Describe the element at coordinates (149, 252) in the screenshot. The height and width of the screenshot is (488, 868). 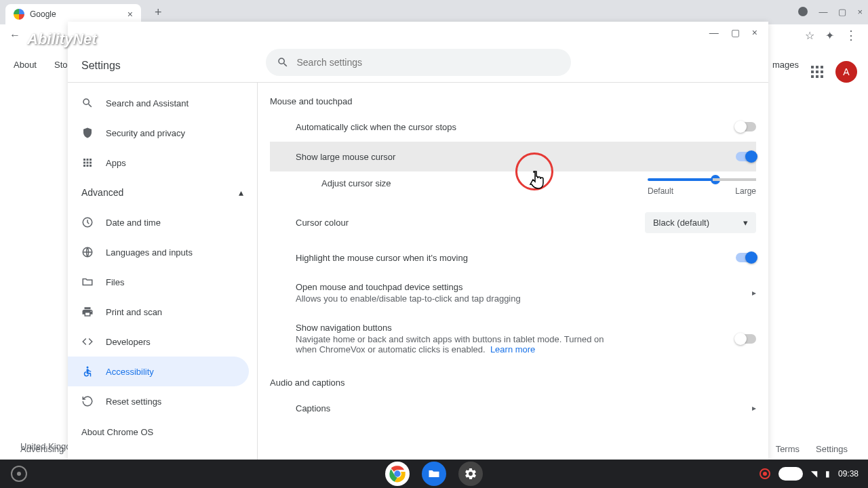
I see `sidebar-item-label: Languages and inputs` at that location.